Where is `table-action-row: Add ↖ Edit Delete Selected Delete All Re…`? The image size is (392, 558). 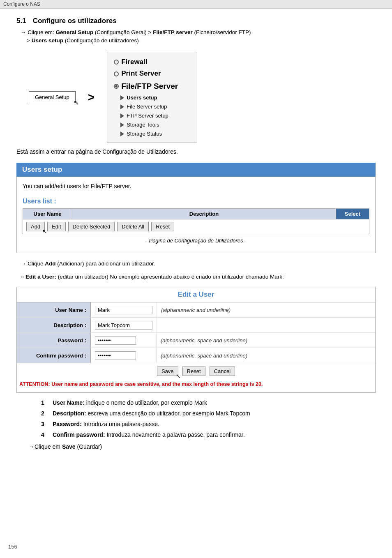 table-action-row: Add ↖ Edit Delete Selected Delete All Re… is located at coordinates (196, 227).